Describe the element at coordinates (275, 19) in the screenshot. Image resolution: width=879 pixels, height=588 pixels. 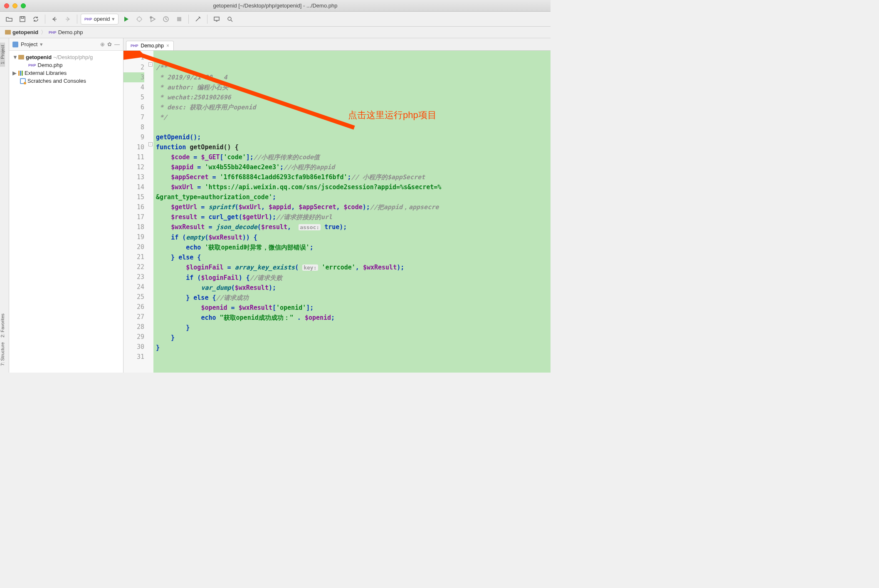
I see `main-toolbar: PHP openid ▾` at that location.